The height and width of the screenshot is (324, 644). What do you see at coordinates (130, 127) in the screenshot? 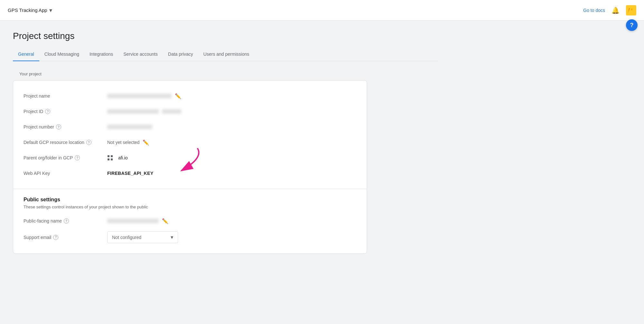
I see `project-number-blurred` at bounding box center [130, 127].